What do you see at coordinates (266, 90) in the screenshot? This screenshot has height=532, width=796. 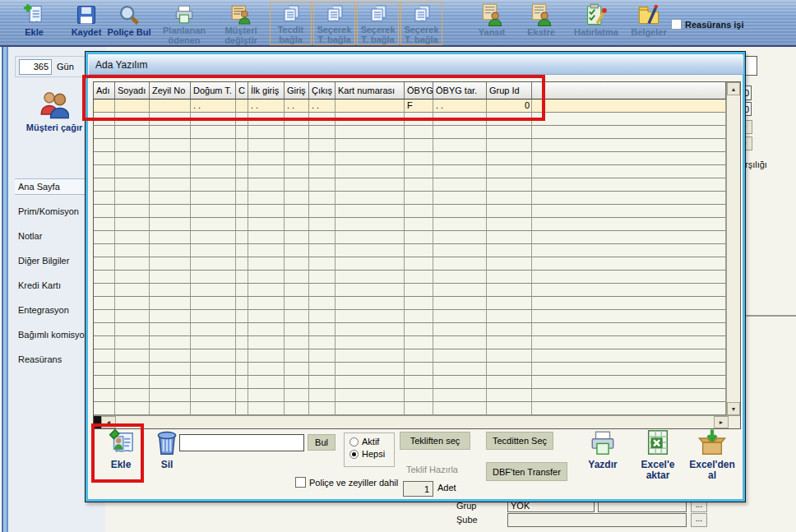 I see `column-header-5: İlk giriş` at bounding box center [266, 90].